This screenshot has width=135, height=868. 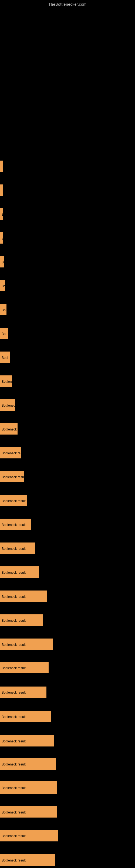 What do you see at coordinates (5, 357) in the screenshot?
I see `bottleneck-result-item: Bottl` at bounding box center [5, 357].